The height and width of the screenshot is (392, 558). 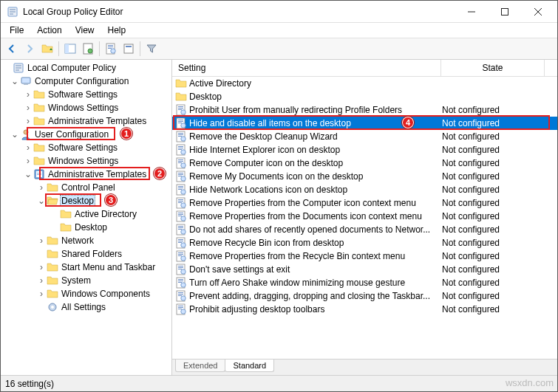 What do you see at coordinates (279, 49) in the screenshot?
I see `toolbar` at bounding box center [279, 49].